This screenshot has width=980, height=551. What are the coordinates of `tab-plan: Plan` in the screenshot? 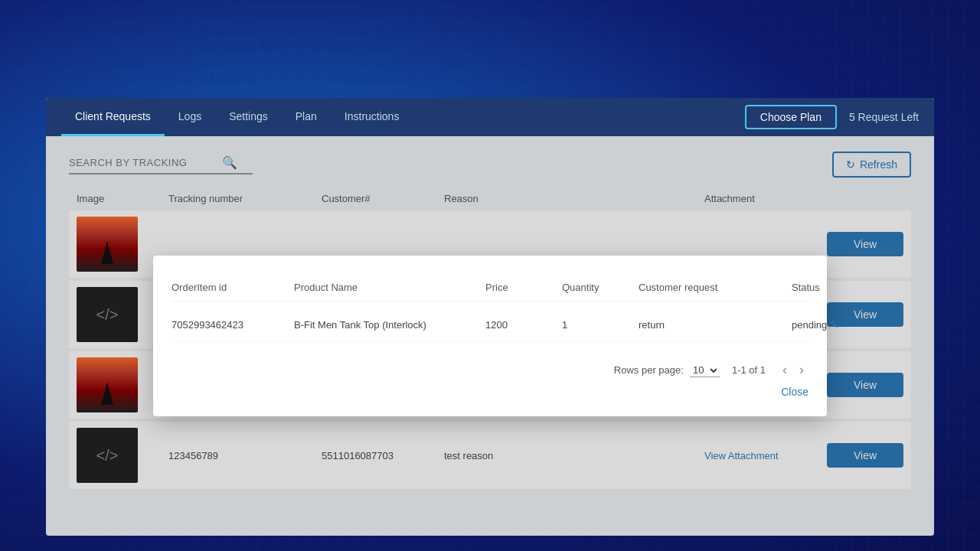 It's located at (306, 117).